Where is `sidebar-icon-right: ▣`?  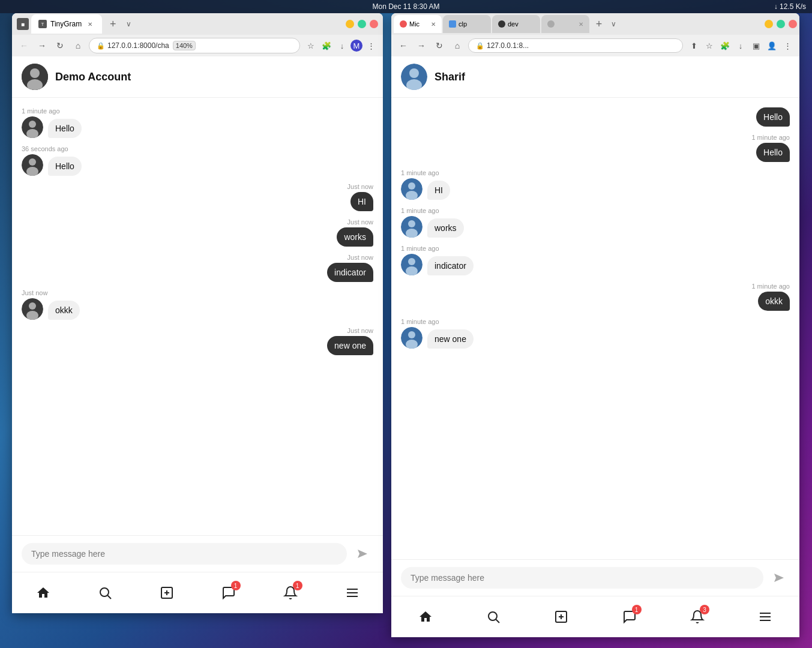 sidebar-icon-right: ▣ is located at coordinates (756, 46).